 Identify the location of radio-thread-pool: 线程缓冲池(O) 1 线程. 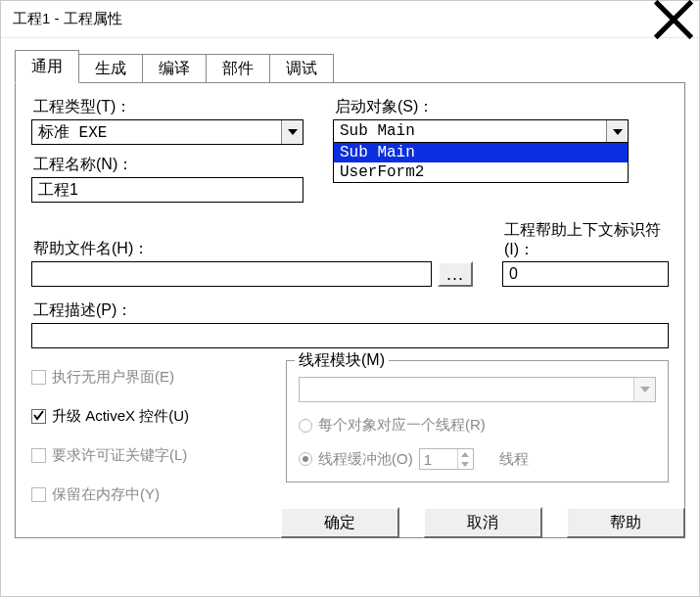
(478, 459).